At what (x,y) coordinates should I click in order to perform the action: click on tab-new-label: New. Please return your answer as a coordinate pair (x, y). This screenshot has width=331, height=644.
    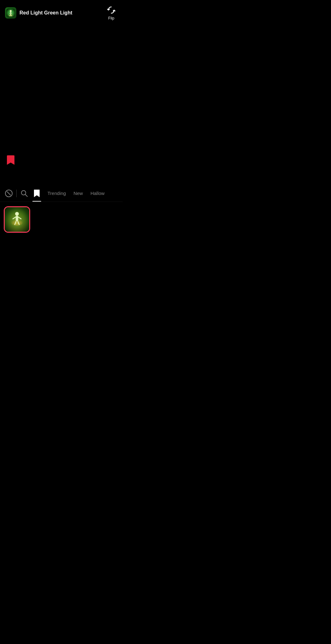
    Looking at the image, I should click on (78, 193).